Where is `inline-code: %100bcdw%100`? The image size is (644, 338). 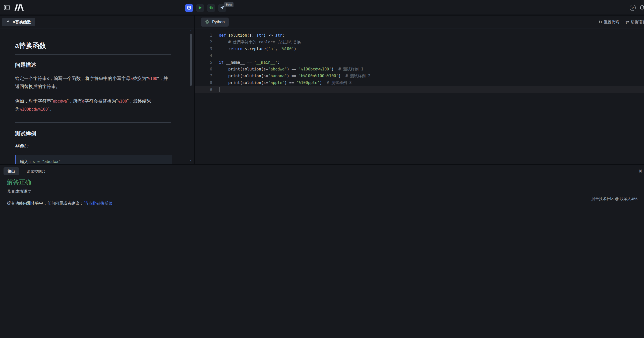
inline-code: %100bcdw%100 is located at coordinates (34, 109).